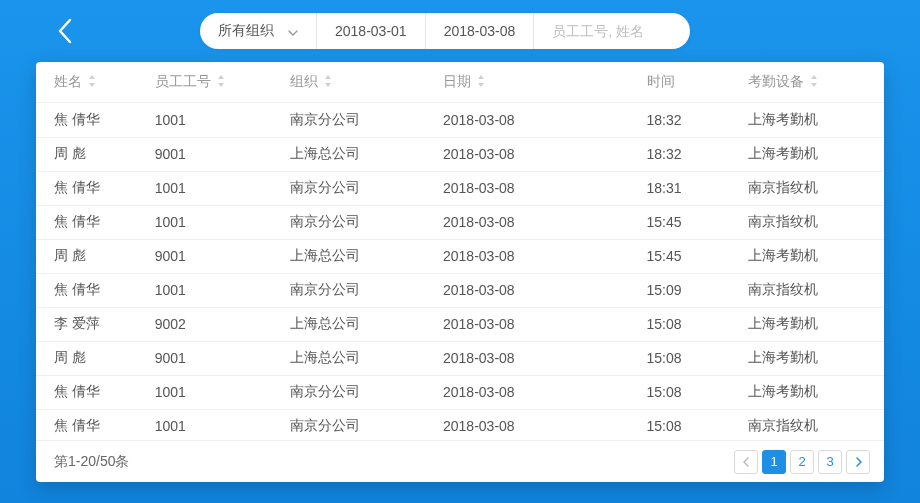 Image resolution: width=920 pixels, height=503 pixels. What do you see at coordinates (460, 256) in the screenshot?
I see `table-row: 周 彪9001上海总公司2018-03-0815:45上海考勤机` at bounding box center [460, 256].